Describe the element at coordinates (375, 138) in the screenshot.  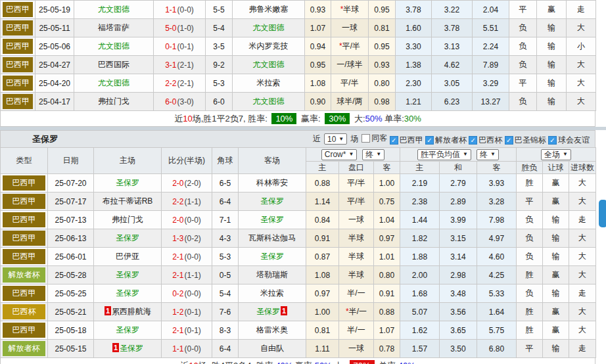
I see `filter-同客: 同客` at that location.